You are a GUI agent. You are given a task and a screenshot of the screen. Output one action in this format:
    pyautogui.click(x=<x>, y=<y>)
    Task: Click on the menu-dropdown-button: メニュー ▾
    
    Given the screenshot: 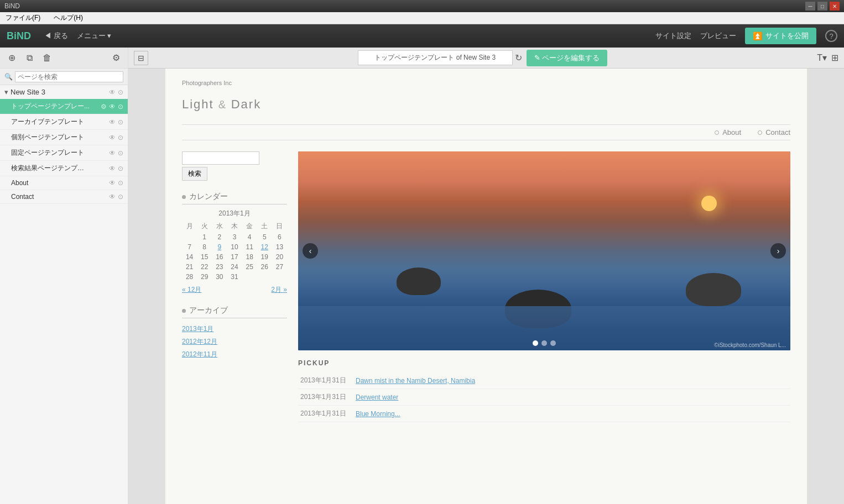 What is the action you would take?
    pyautogui.click(x=94, y=36)
    